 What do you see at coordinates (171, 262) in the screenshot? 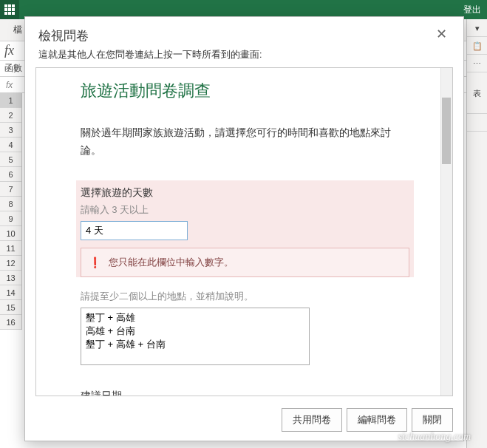
I see `error-text: 您只能在此欄位中輸入數字。` at bounding box center [171, 262].